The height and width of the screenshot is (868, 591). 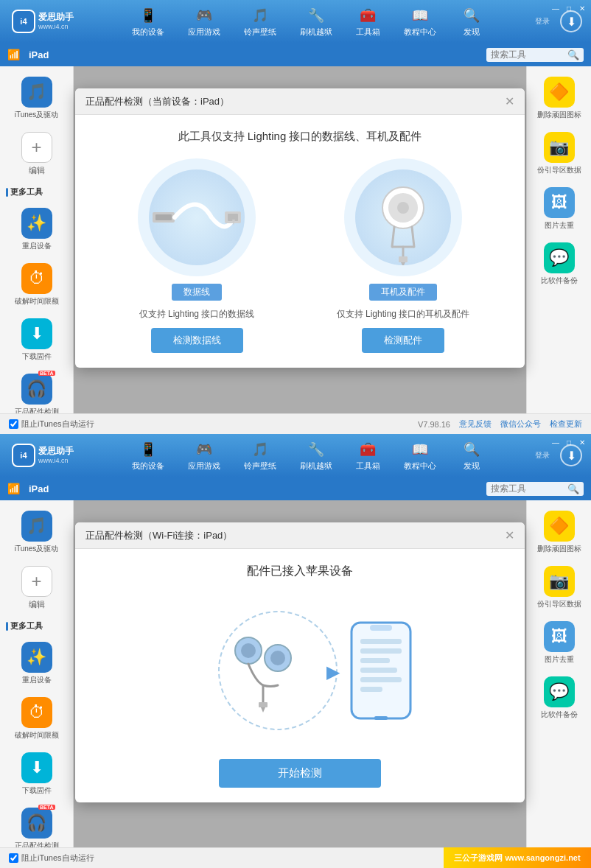 I want to click on sidebar-item-firmware-2: ⬇ 下载固件, so click(x=37, y=774).